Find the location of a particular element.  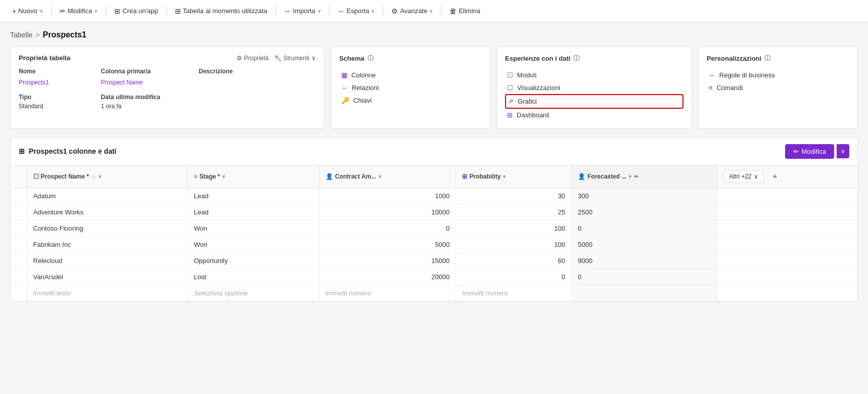

prospect-chevron: ∨ is located at coordinates (100, 177).